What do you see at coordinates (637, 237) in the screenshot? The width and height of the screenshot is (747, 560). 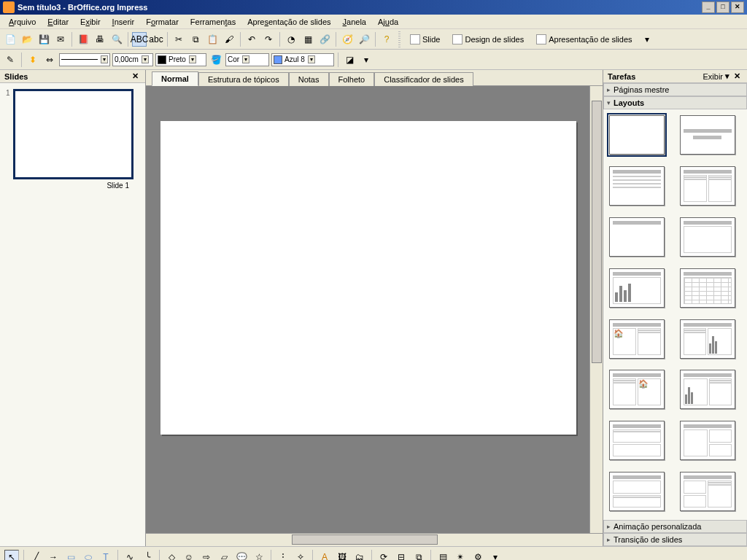 I see `layout-title-only` at bounding box center [637, 237].